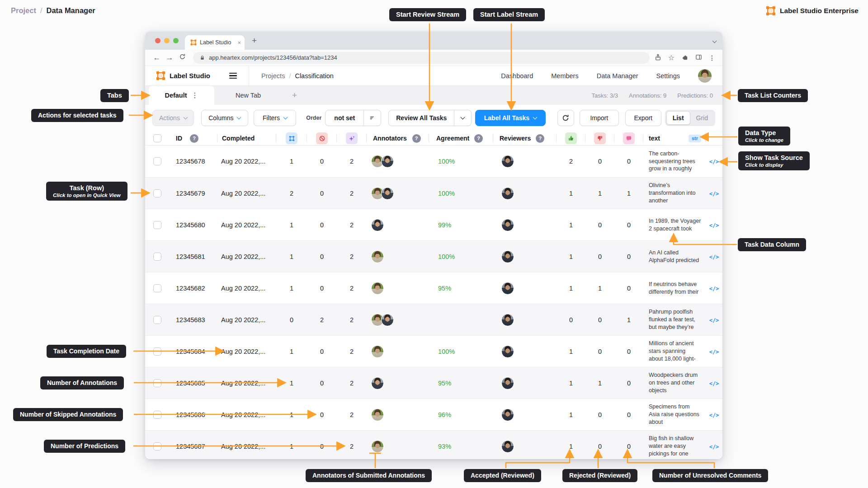  I want to click on task-row: 12345678 Aug 20 2022,... 1 0 2 100% 2 0 …, so click(434, 161).